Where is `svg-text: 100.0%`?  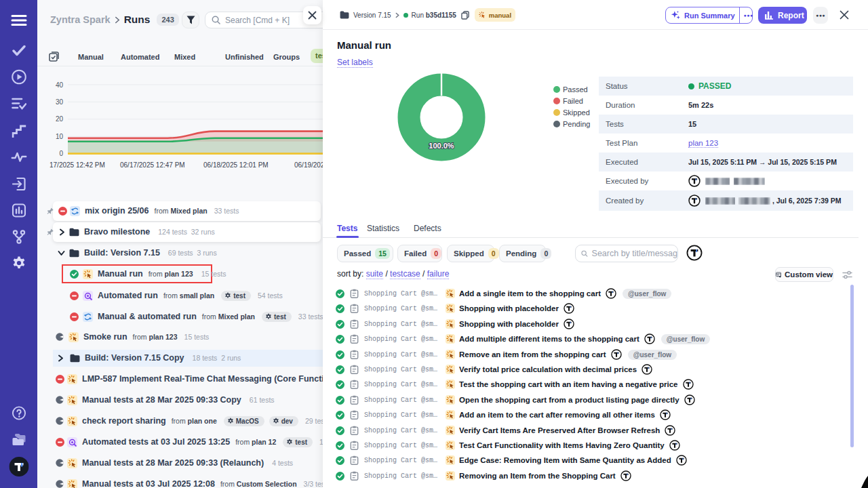 svg-text: 100.0% is located at coordinates (441, 146).